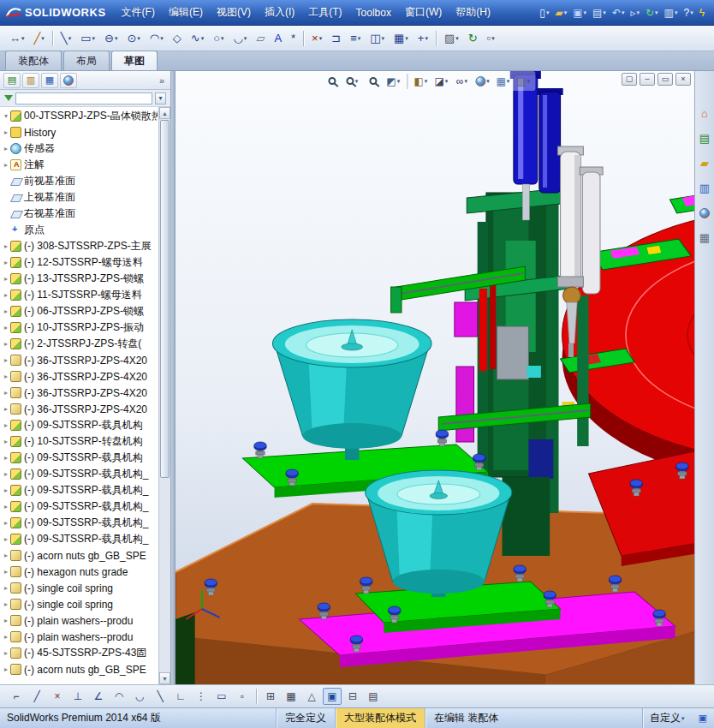 This screenshot has height=728, width=714. Describe the element at coordinates (705, 113) in the screenshot. I see `home-button: ⌂` at that location.